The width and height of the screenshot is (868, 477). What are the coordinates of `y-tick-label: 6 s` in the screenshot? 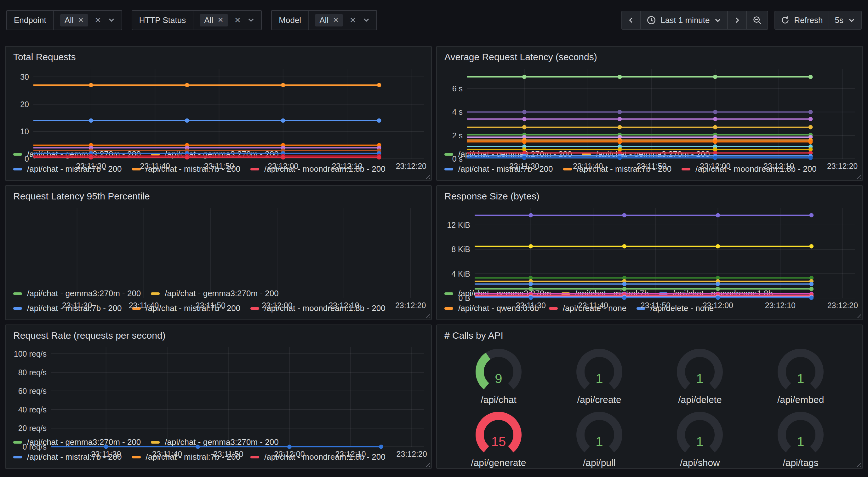 It's located at (458, 89).